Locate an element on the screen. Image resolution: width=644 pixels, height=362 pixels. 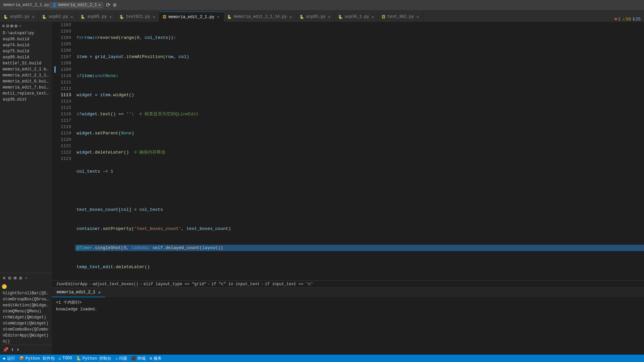
tab-memoria-edit-2-1: 🖼 memoria_edit_2_1.py ✕ is located at coordinates (191, 17).